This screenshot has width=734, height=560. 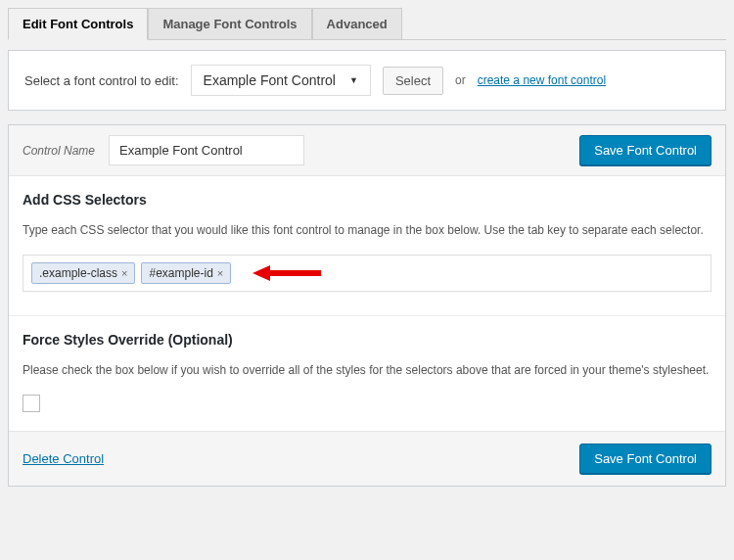 I want to click on save-font-control-button-bottom: Save Font Control, so click(x=646, y=458).